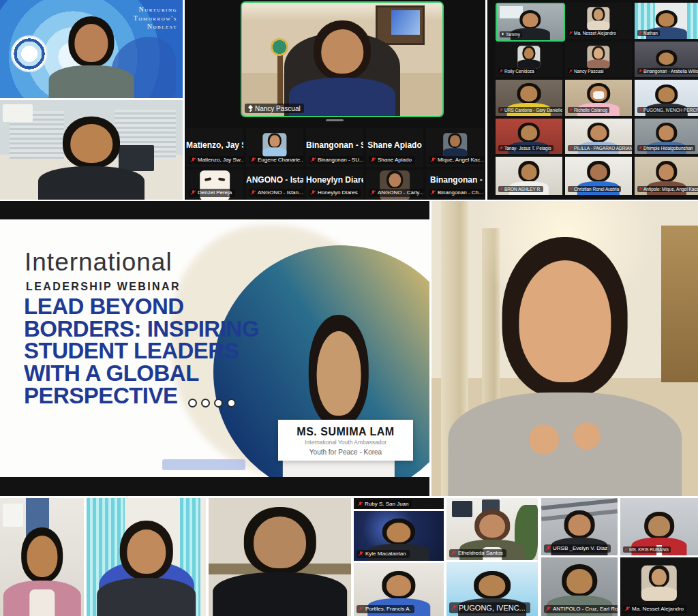  I want to click on video-tile-antipolo-cruz: ANTIPOLO - Cruz, Earl Ron, so click(579, 587).